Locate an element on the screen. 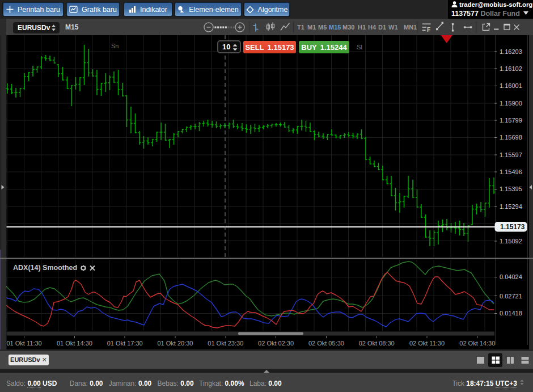  svg-text: 1.15294 is located at coordinates (511, 206).